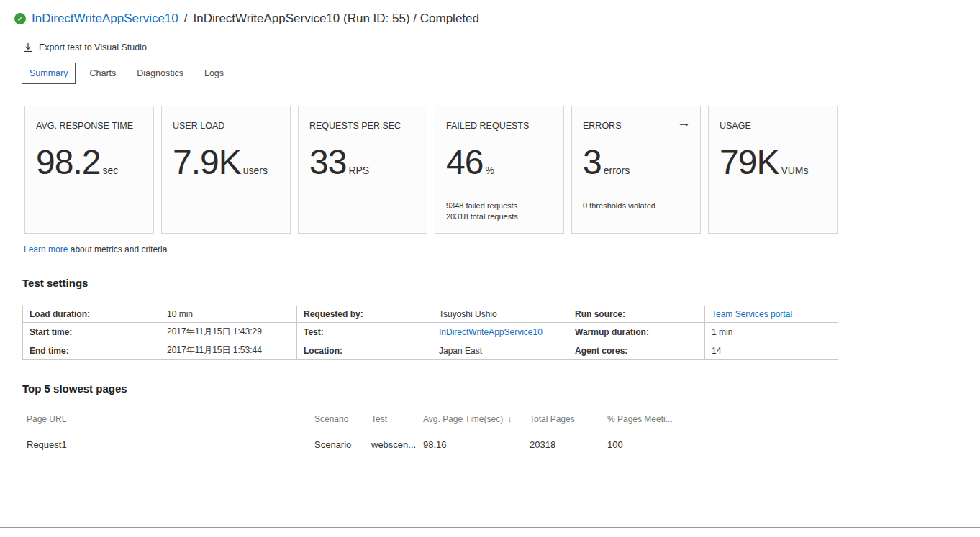 This screenshot has height=537, width=980. I want to click on table-row: End time: 2017年11月15日 1:53:44 Location: …, so click(430, 351).